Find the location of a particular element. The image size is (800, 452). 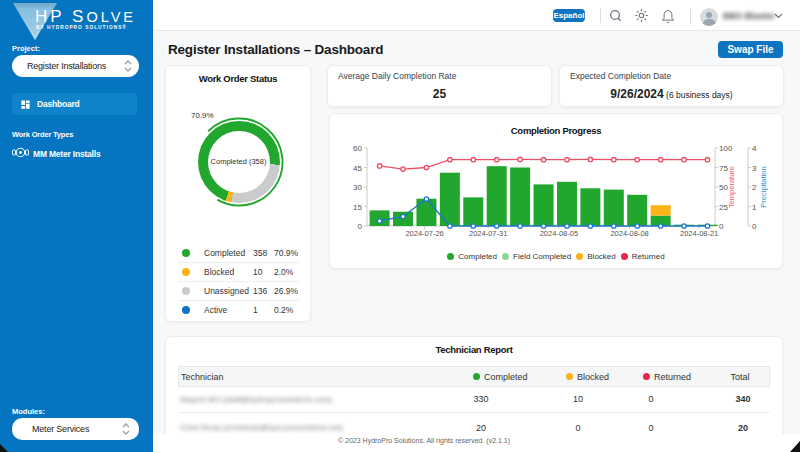

svg-text: 100 is located at coordinates (726, 148).